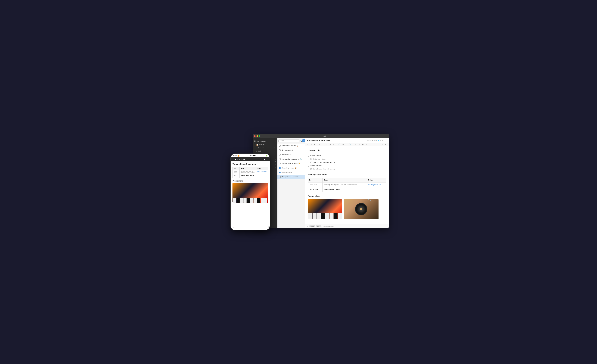 The height and width of the screenshot is (364, 597). Describe the element at coordinates (367, 144) in the screenshot. I see `more-button-2: ···` at that location.